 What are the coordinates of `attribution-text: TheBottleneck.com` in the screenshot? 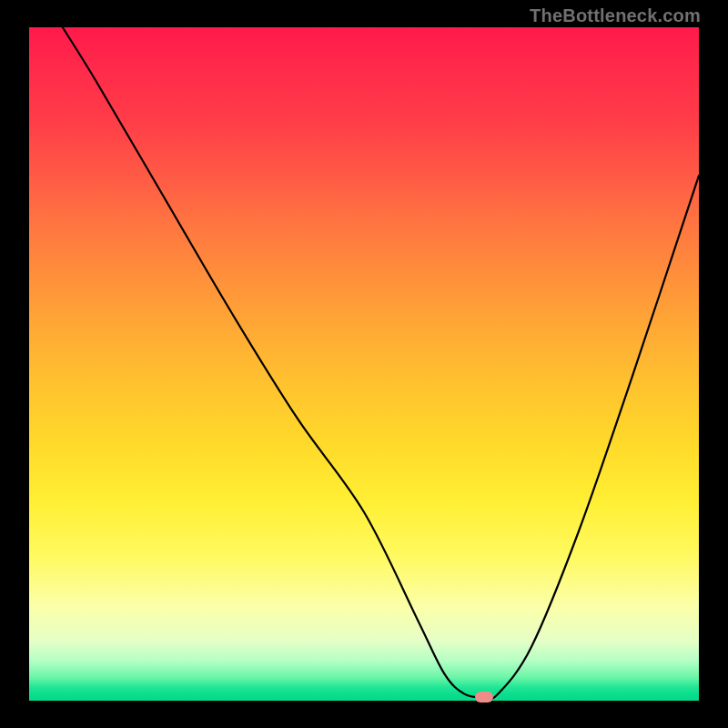 It's located at (615, 16).